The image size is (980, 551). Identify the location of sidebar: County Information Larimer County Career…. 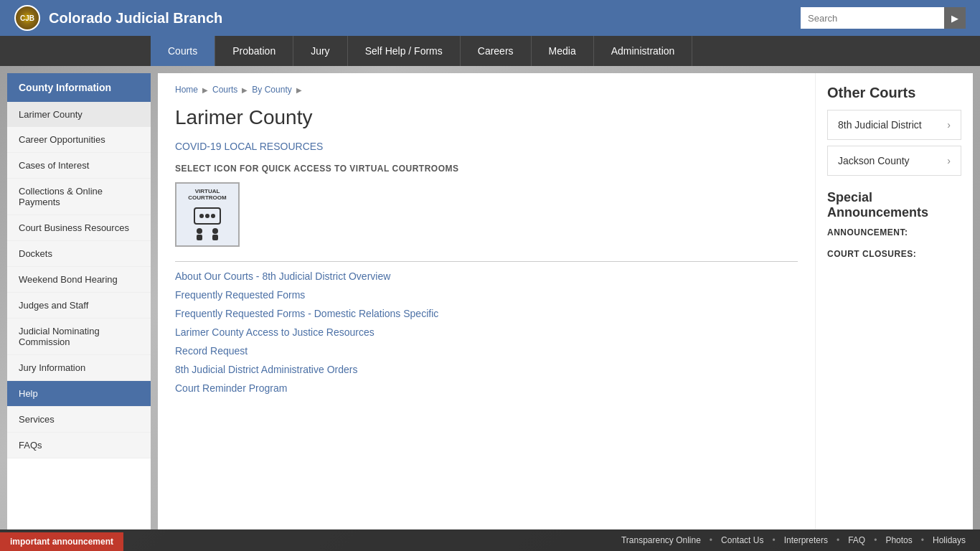
(79, 301).